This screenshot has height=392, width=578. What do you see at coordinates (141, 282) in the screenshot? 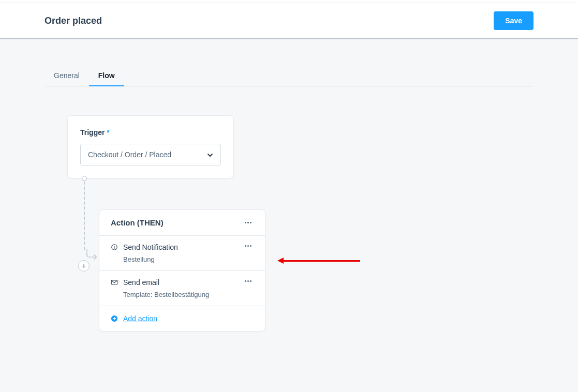
I see `action-item-title: Send email` at bounding box center [141, 282].